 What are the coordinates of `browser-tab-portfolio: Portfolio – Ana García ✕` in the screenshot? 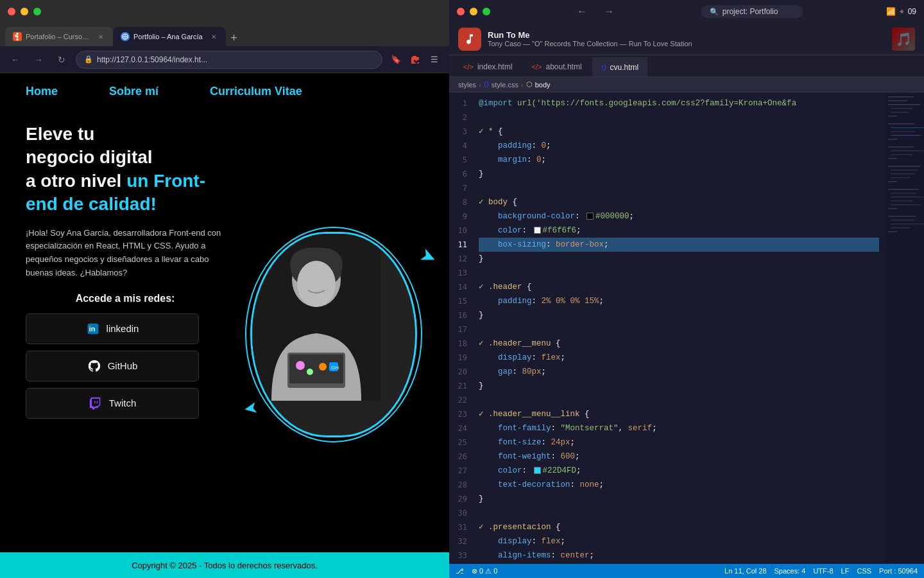 It's located at (169, 37).